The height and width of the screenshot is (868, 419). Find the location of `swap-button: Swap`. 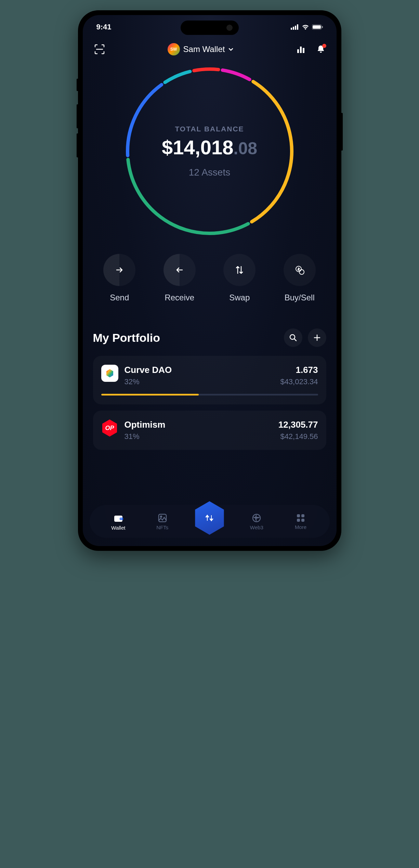

swap-button: Swap is located at coordinates (239, 278).